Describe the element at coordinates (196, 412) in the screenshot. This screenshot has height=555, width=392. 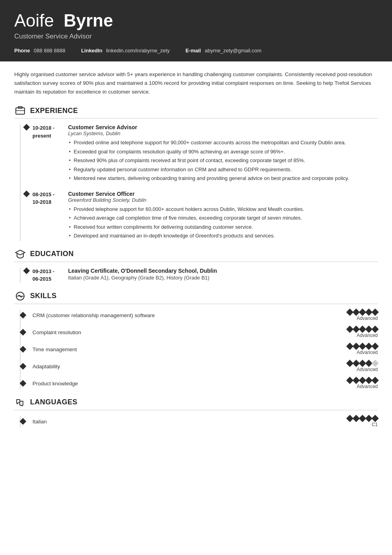
I see `languages-section: LANGUAGES Italian C1` at that location.